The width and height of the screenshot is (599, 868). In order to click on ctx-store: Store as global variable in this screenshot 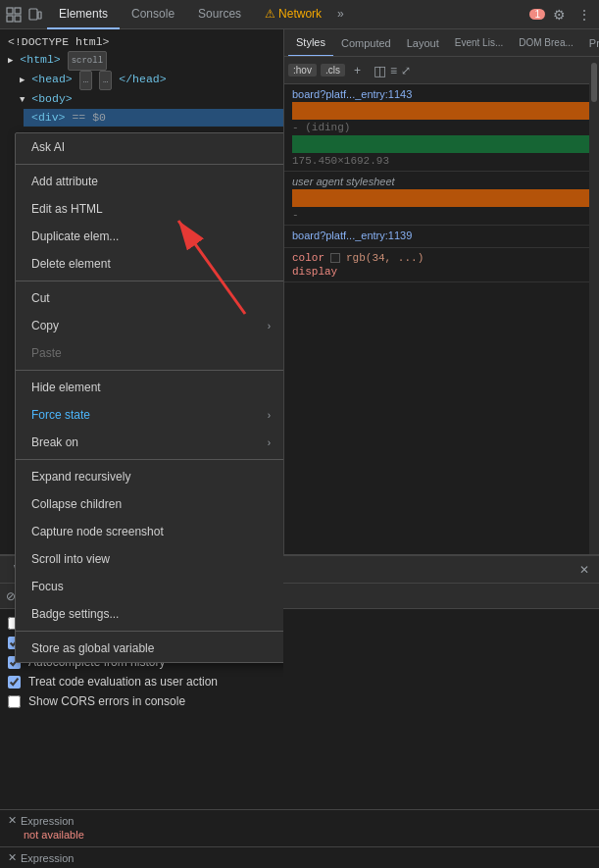, I will do `click(150, 648)`.